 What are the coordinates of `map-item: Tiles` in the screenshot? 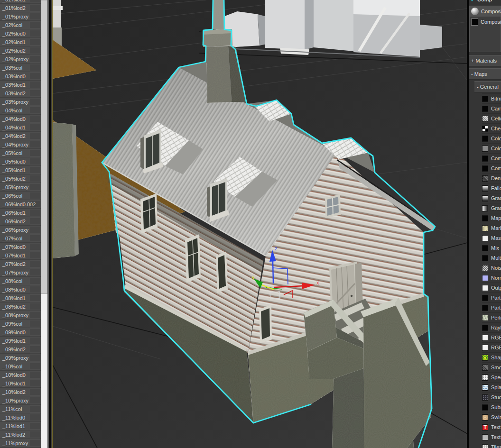 It's located at (492, 445).